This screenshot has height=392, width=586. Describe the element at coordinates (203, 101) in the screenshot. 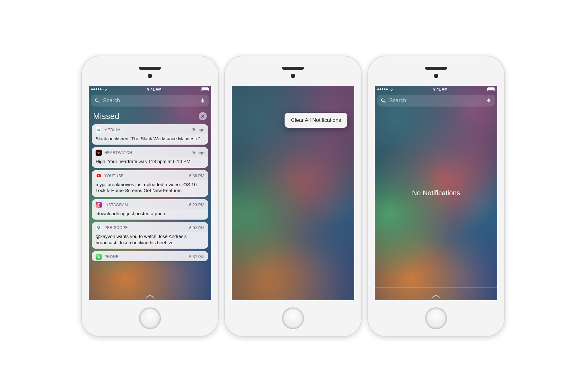

I see `mic-icon` at that location.